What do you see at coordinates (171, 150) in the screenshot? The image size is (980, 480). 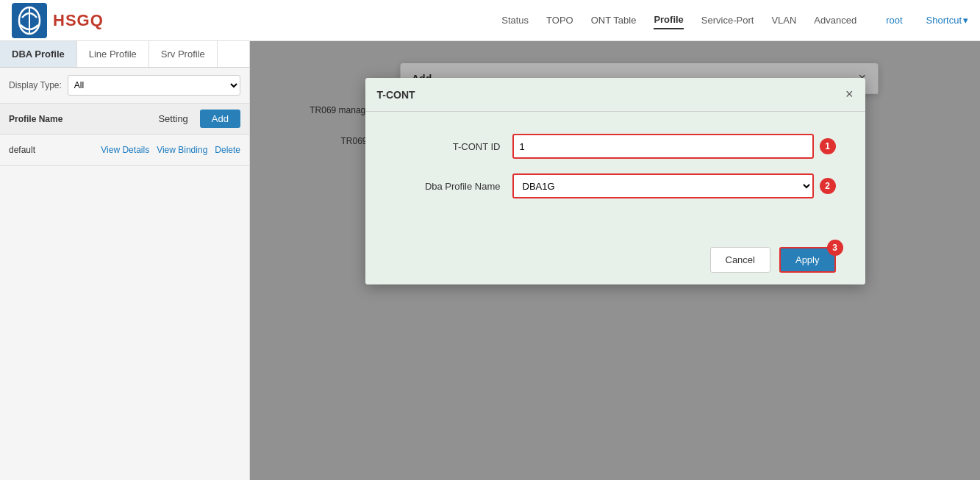 I see `view-links: View Details View Binding Delete` at bounding box center [171, 150].